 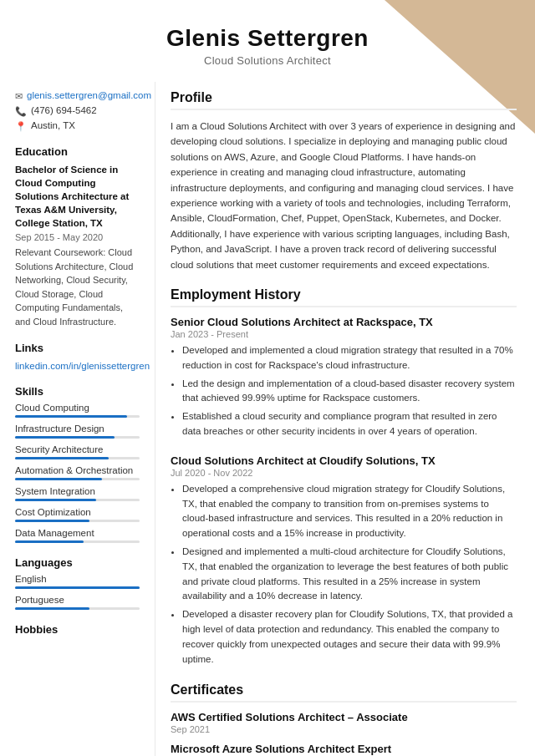 I want to click on contact-phone: 📞 (476) 694-5462, so click(x=77, y=111).